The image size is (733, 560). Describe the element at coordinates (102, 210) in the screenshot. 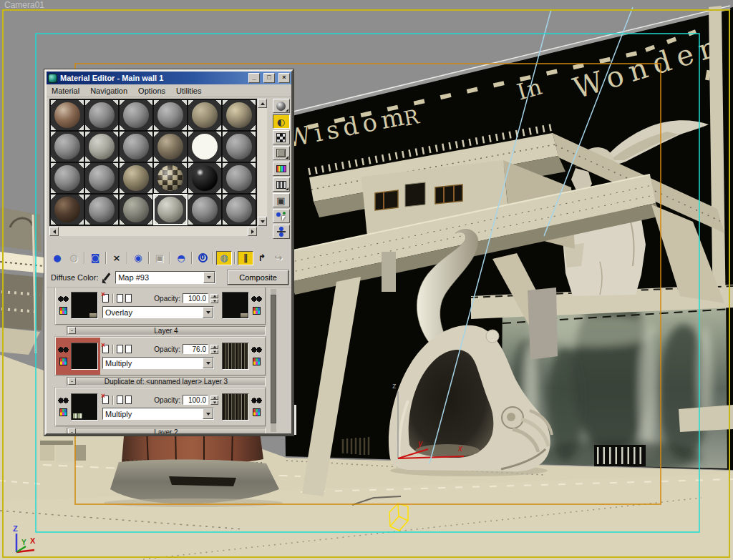

I see `sample-slot-20-gray` at that location.